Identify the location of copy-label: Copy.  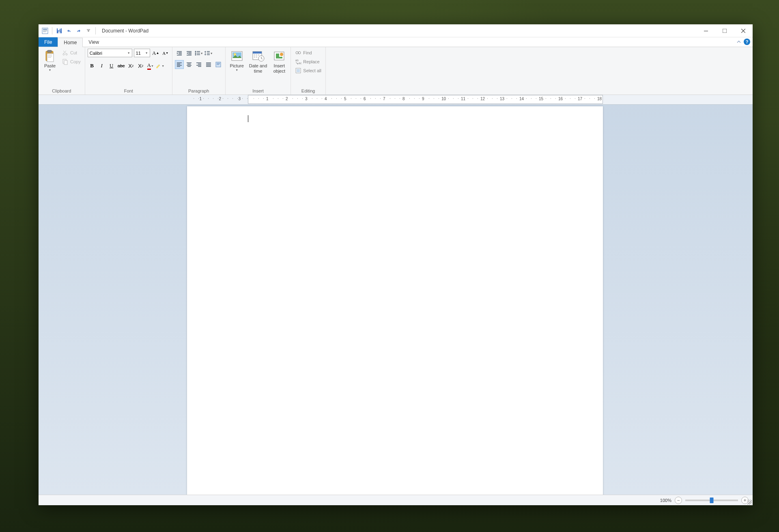
(75, 62).